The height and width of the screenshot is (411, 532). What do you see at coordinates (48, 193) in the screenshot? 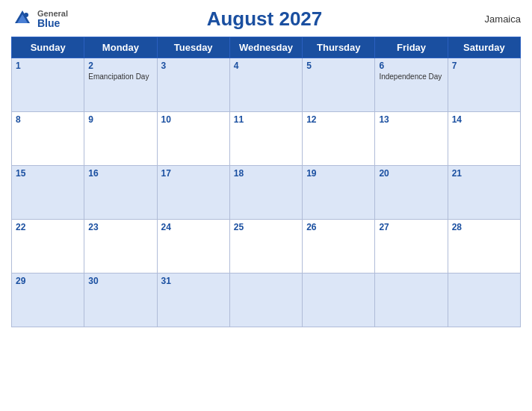
I see `calendar-day-cell: 15` at bounding box center [48, 193].